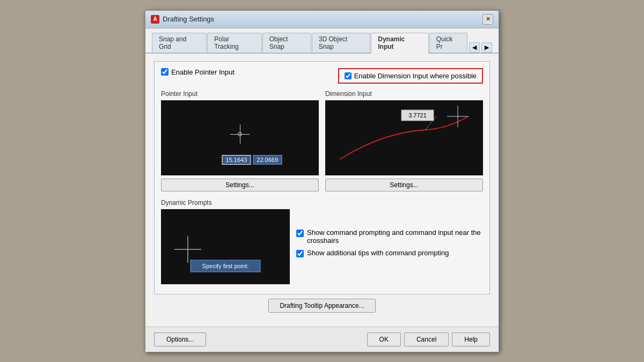 The width and height of the screenshot is (644, 362). I want to click on enable-pointer-section: Enable Pointer Input, so click(250, 72).